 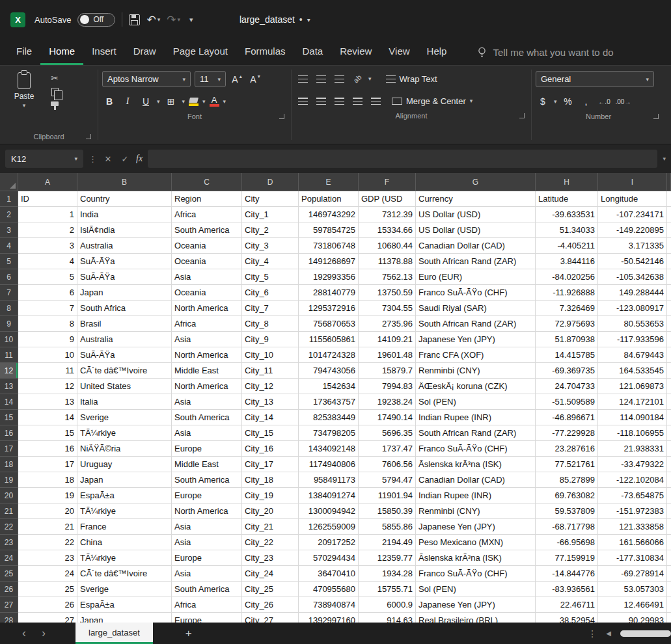 What do you see at coordinates (139, 159) in the screenshot?
I see `insert-function-icon: fx` at bounding box center [139, 159].